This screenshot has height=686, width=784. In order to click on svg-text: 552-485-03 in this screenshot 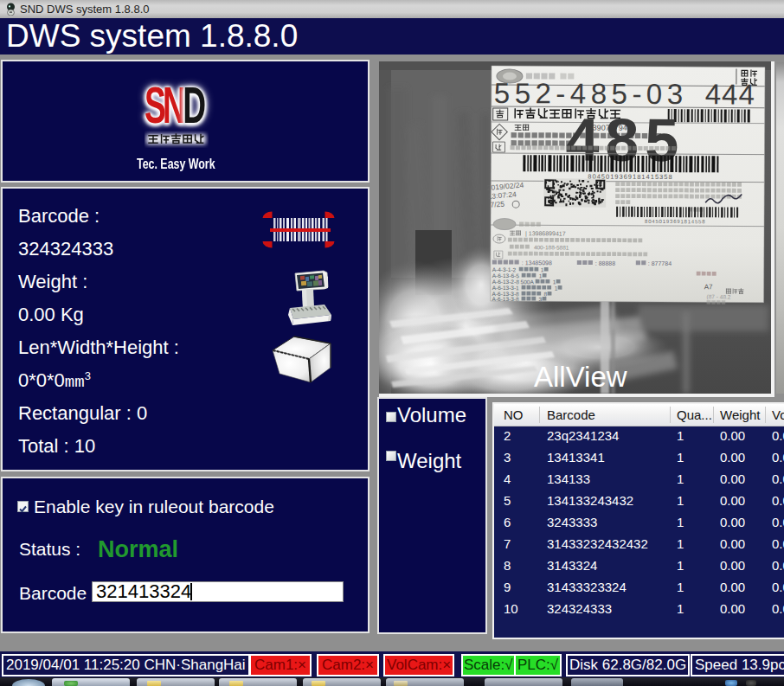, I will do `click(591, 93)`.